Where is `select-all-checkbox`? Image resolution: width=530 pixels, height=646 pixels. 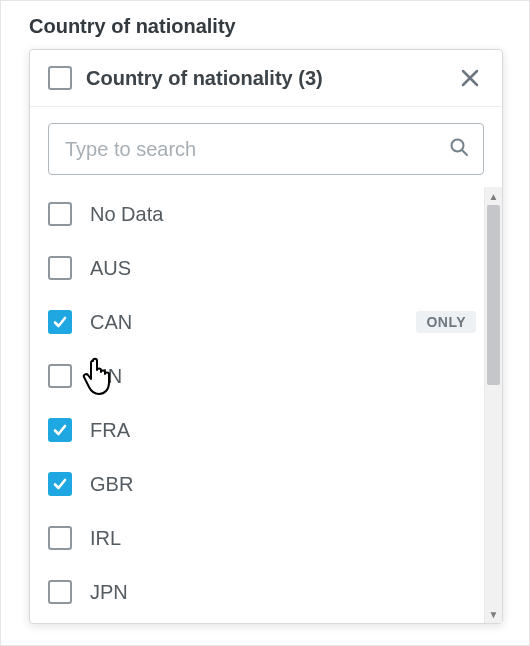
select-all-checkbox is located at coordinates (60, 78).